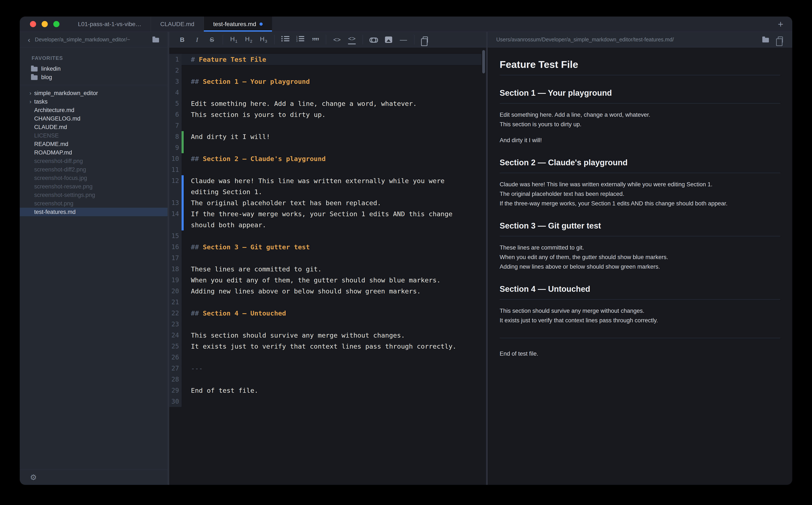  What do you see at coordinates (331, 313) in the screenshot?
I see `line-content: ## Section 4 — Untouched` at bounding box center [331, 313].